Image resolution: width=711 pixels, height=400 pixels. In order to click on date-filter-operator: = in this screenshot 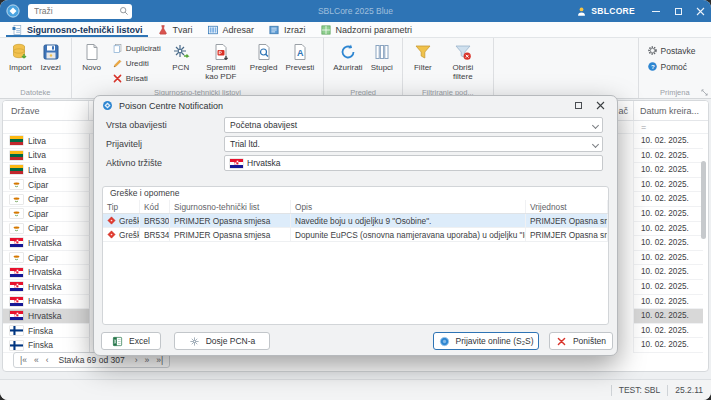, I will do `click(668, 128)`.